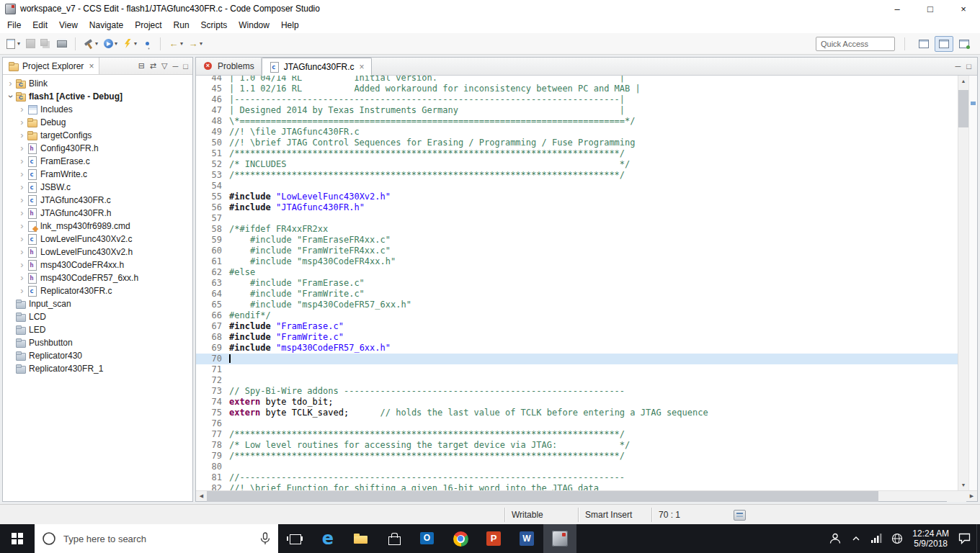 This screenshot has height=553, width=980. Describe the element at coordinates (40, 25) in the screenshot. I see `menu-edit: Edit` at that location.